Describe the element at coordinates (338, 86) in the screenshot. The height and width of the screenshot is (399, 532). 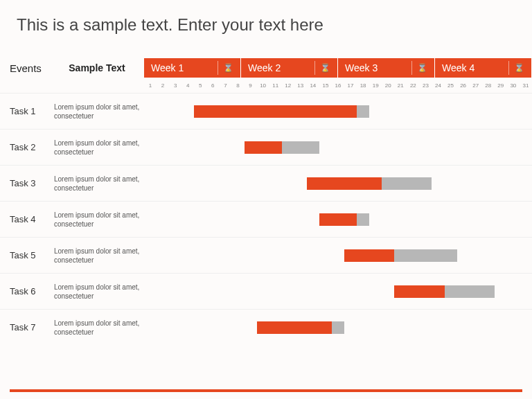
I see `day-tick: 16` at that location.